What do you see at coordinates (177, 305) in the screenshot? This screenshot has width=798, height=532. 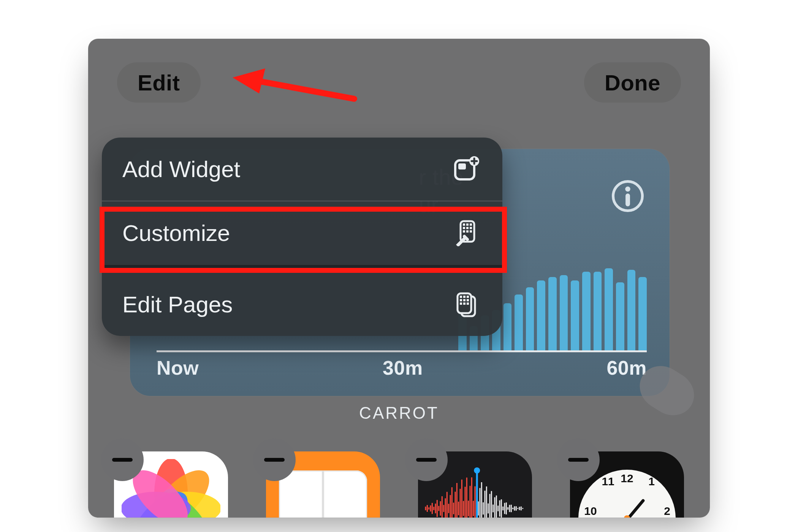 I see `menu-item-label: Edit Pages` at bounding box center [177, 305].